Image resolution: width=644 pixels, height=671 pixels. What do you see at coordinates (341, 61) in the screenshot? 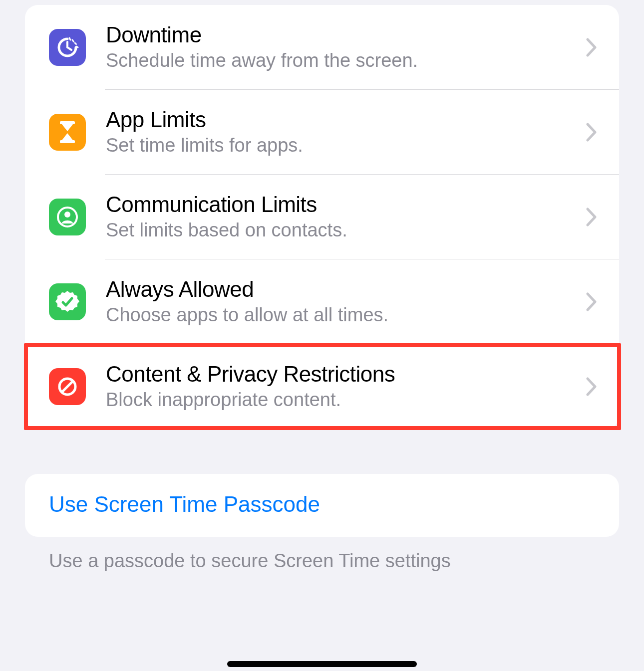
I see `row-subtitle: Schedule time away from the screen.` at bounding box center [341, 61].